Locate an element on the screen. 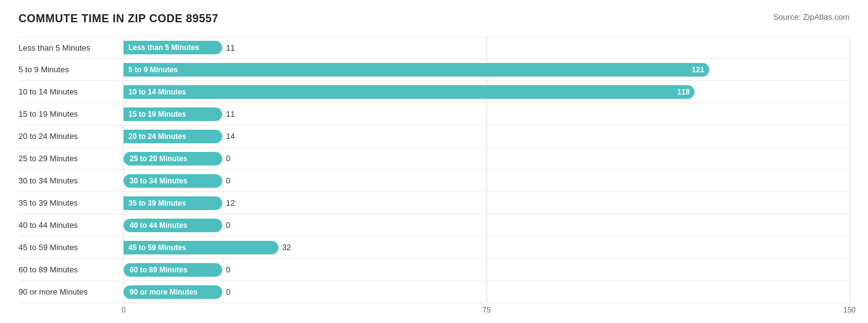  bar-row: 40 to 44 Minutes40 to 44 Minutes0 is located at coordinates (434, 225).